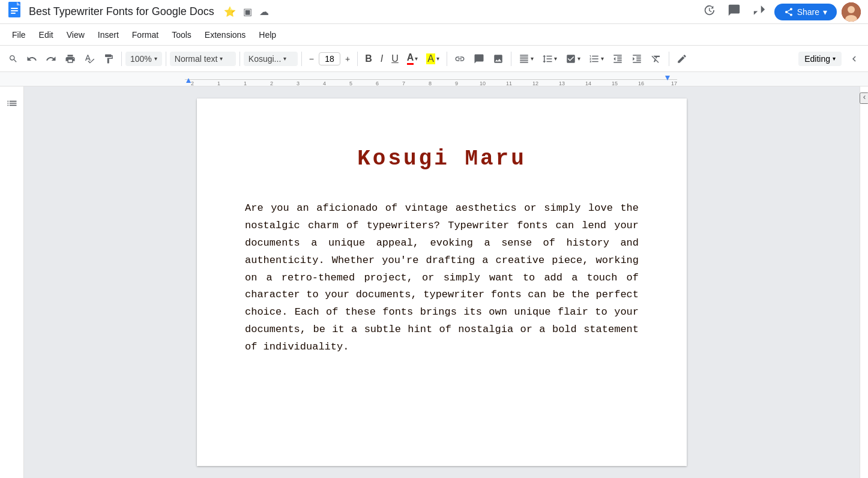 The height and width of the screenshot is (478, 868). What do you see at coordinates (285, 59) in the screenshot?
I see `font-chevron: ▾` at bounding box center [285, 59].